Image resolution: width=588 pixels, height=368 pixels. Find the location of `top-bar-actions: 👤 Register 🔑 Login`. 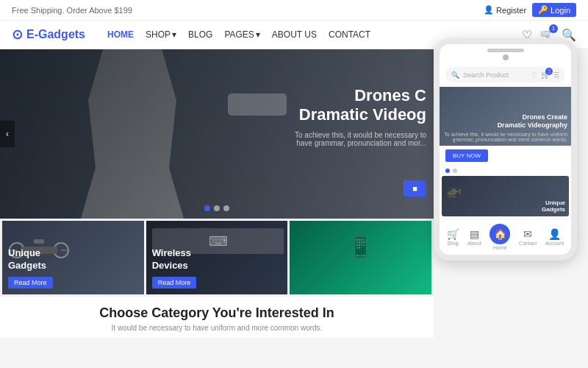

top-bar-actions: 👤 Register 🔑 Login is located at coordinates (530, 10).